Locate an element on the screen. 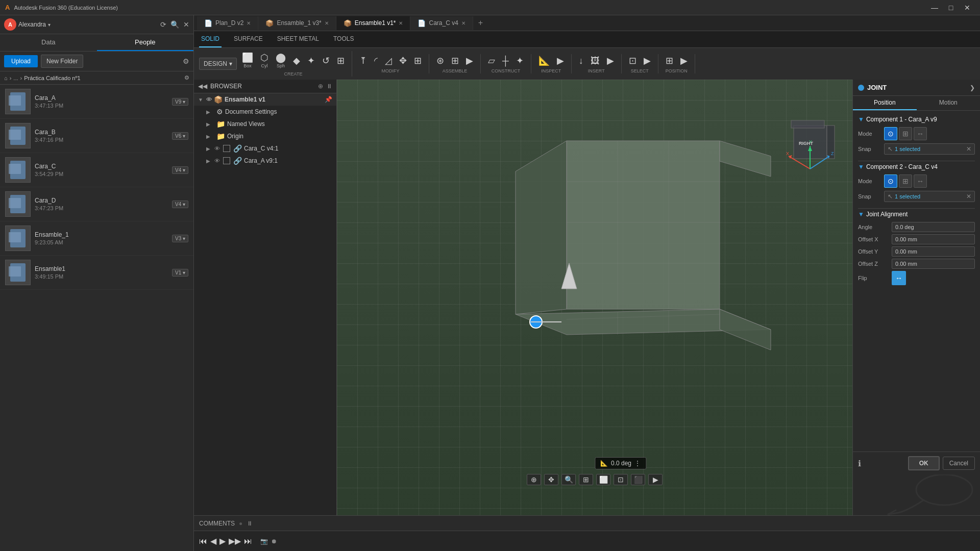 The height and width of the screenshot is (551, 980). browser-settings-icon: ⊕ is located at coordinates (321, 86).